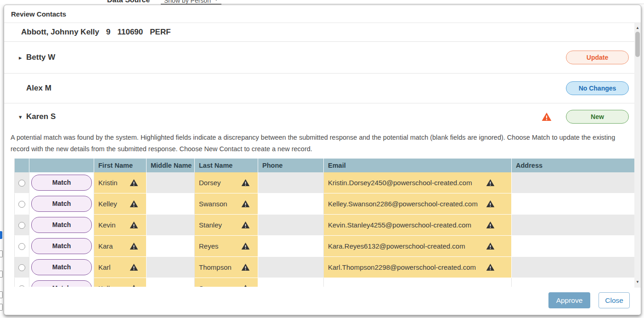  Describe the element at coordinates (327, 165) in the screenshot. I see `table-header-row: First Name Middle Name Last Name Phone E…` at that location.